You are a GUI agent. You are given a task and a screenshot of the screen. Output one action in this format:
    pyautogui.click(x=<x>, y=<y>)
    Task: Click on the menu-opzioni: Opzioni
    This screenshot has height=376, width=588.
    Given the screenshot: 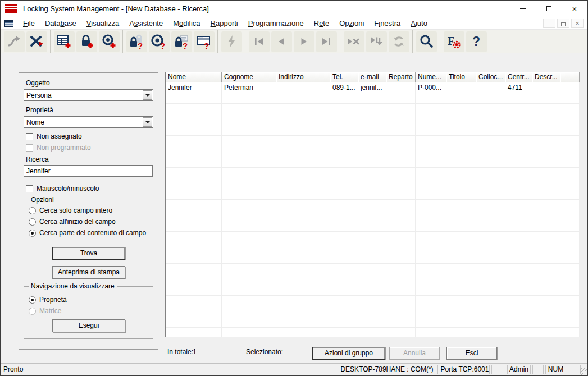 What is the action you would take?
    pyautogui.click(x=352, y=23)
    